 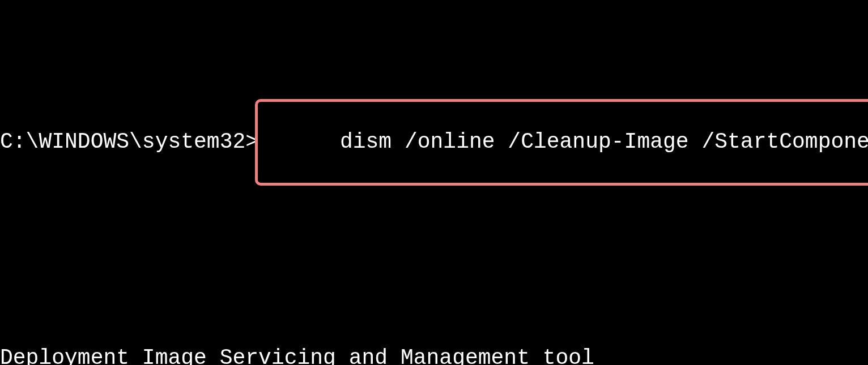 What do you see at coordinates (129, 142) in the screenshot?
I see `prompt-path: C:\WINDOWS\system32>` at bounding box center [129, 142].